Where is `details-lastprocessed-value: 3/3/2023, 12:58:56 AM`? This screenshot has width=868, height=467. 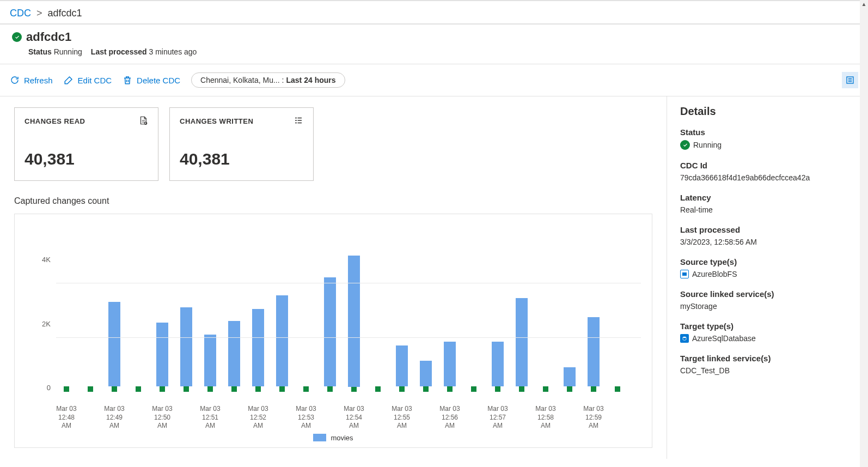 details-lastprocessed-value: 3/3/2023, 12:58:56 AM is located at coordinates (768, 242).